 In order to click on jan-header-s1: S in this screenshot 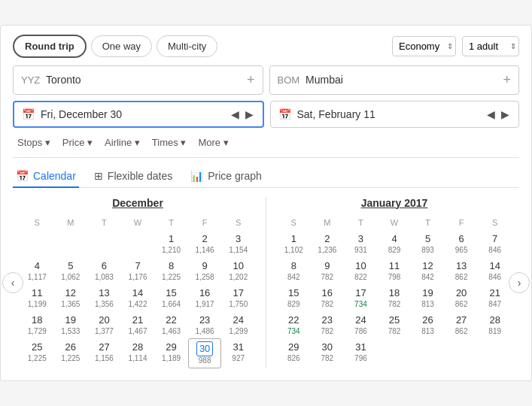, I will do `click(293, 223)`.